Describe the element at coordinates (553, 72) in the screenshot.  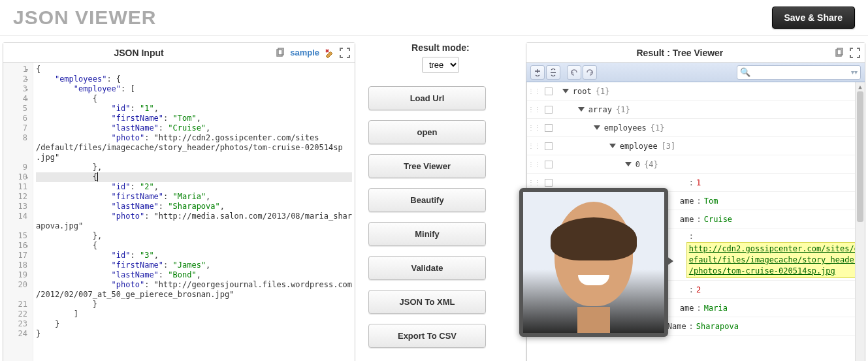
I see `collapse-all-icon` at that location.